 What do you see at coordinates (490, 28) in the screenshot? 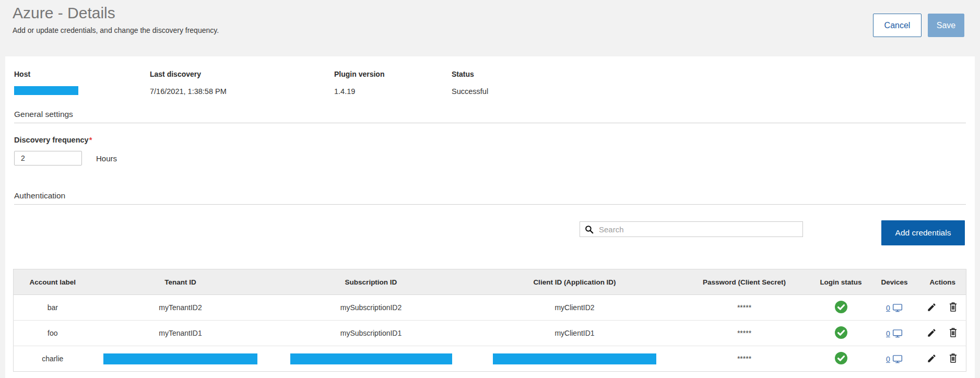
I see `page-header: Azure - Details Add or update credential…` at bounding box center [490, 28].